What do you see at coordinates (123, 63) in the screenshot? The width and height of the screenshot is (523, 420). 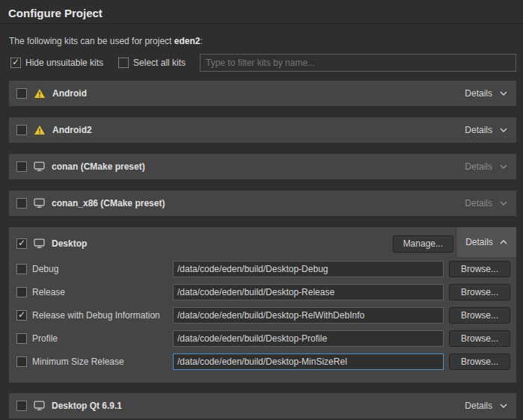 I see `select-all-checkbox` at bounding box center [123, 63].